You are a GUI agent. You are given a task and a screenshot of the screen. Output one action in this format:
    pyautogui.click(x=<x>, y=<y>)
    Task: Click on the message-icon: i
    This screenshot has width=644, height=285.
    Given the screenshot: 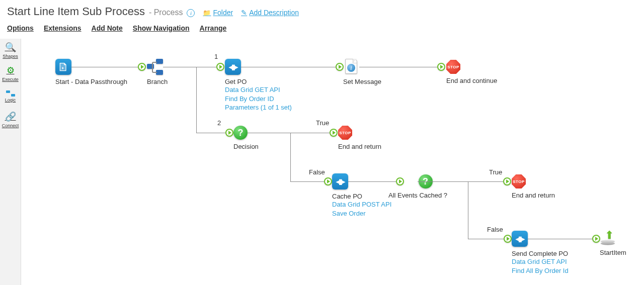 What is the action you would take?
    pyautogui.click(x=351, y=67)
    